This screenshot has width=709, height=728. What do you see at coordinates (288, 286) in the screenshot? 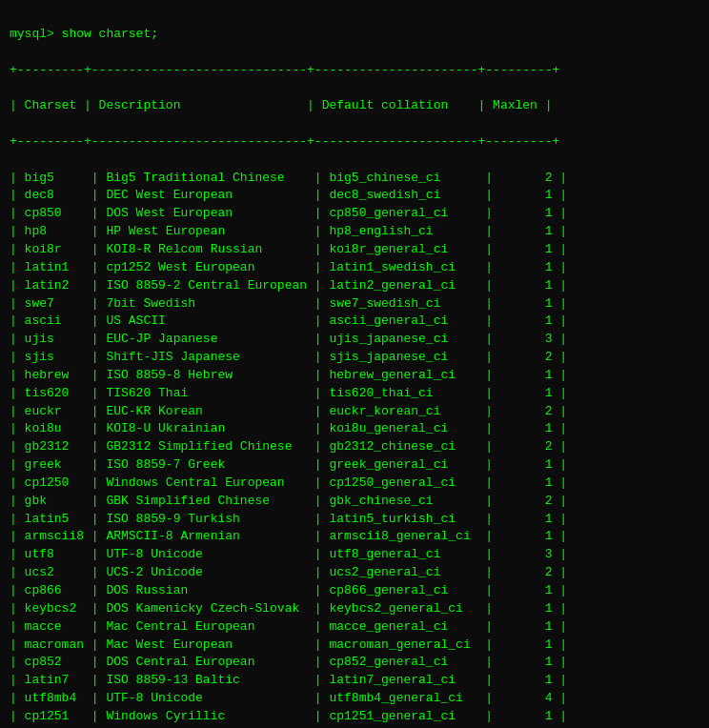
I see `table-row: | latin2 | ISO 8859-2 Central European |…` at bounding box center [288, 286].